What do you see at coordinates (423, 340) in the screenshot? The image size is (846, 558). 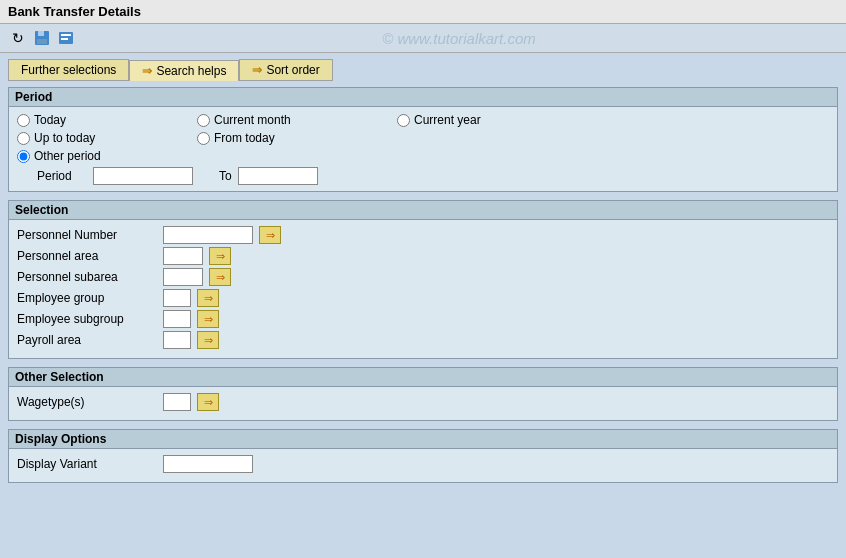 I see `payroll-area-row: Payroll area ⇒` at bounding box center [423, 340].